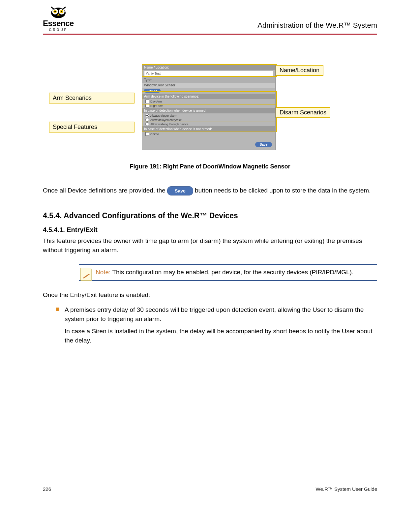 This screenshot has height=505, width=420. Describe the element at coordinates (58, 309) in the screenshot. I see `bullet-marker-icon` at that location.